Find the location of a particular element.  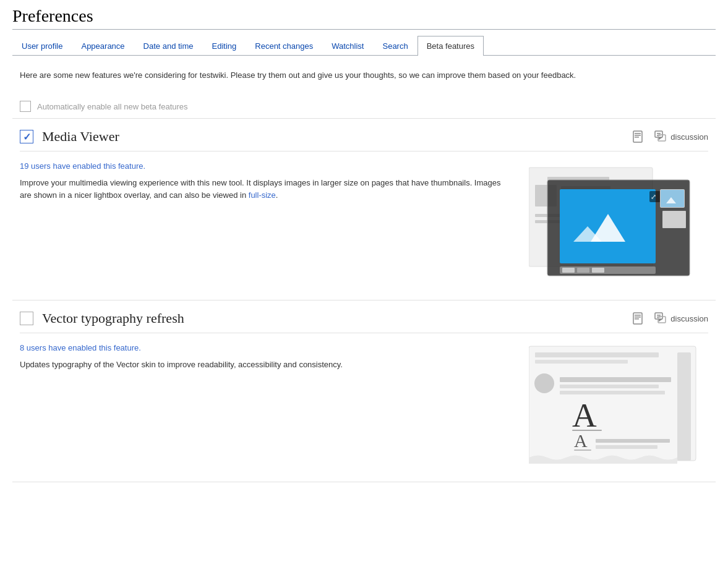

feature-vector-typography-header: Vector typography refresh is located at coordinates (364, 322).